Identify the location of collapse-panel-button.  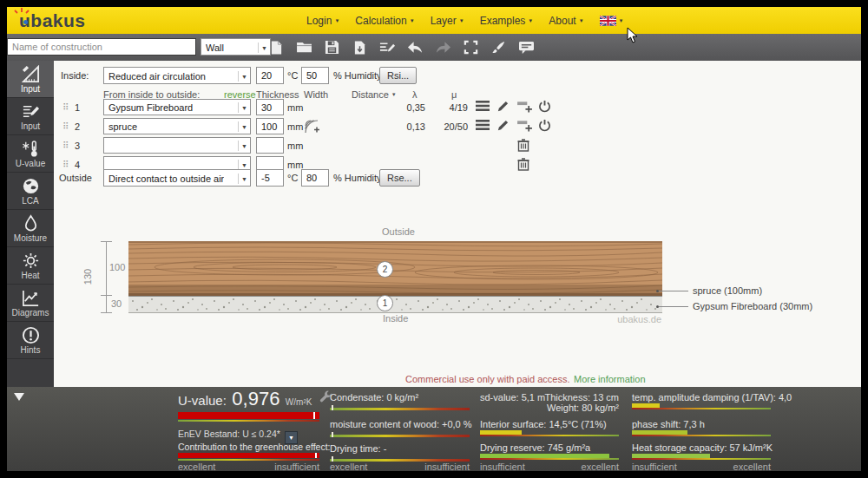
(19, 397).